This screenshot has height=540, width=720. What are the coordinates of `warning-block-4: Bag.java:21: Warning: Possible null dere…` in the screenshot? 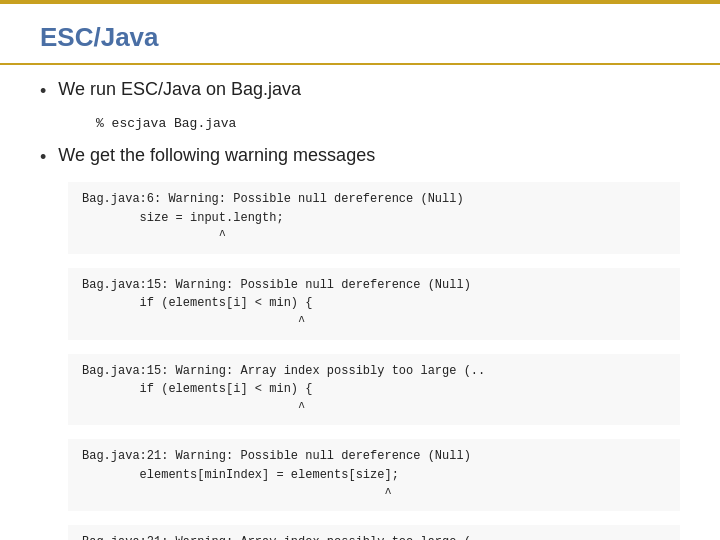 It's located at (374, 475).